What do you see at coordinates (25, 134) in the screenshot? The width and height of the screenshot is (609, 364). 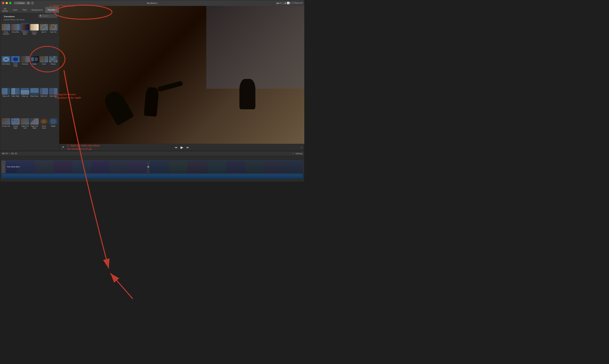 I see `transition-page-curl-left: Page Curl Left` at bounding box center [25, 134].